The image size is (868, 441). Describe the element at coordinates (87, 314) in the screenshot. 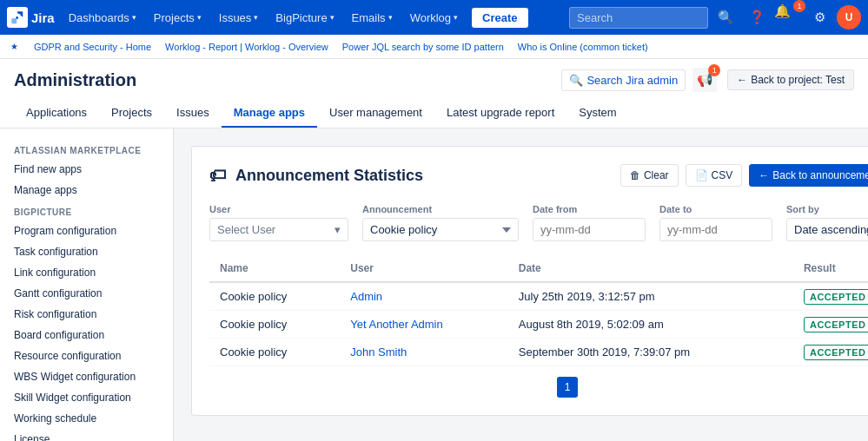

I see `sidebar-item-risk-config: Risk configuration` at that location.